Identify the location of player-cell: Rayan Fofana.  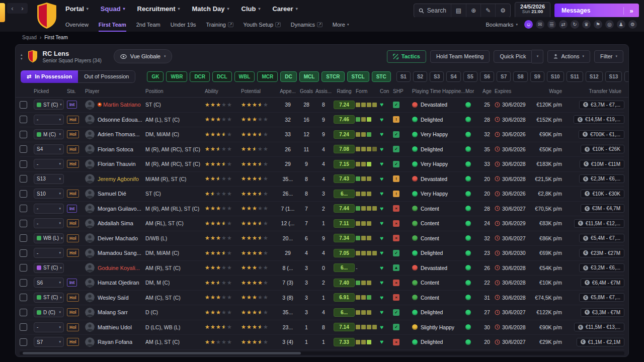
(115, 342).